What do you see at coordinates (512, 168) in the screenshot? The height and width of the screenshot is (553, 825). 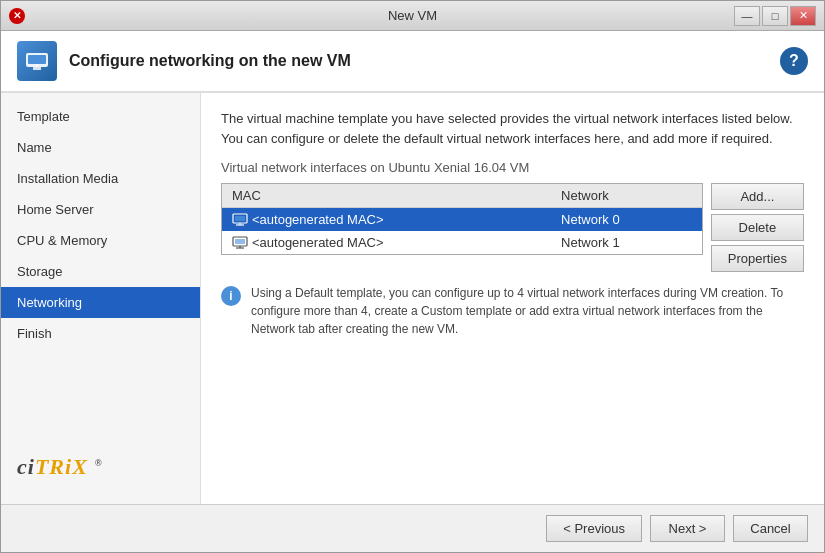 I see `content-subtitle: Virtual network interfaces on Ubuntu Xen…` at bounding box center [512, 168].